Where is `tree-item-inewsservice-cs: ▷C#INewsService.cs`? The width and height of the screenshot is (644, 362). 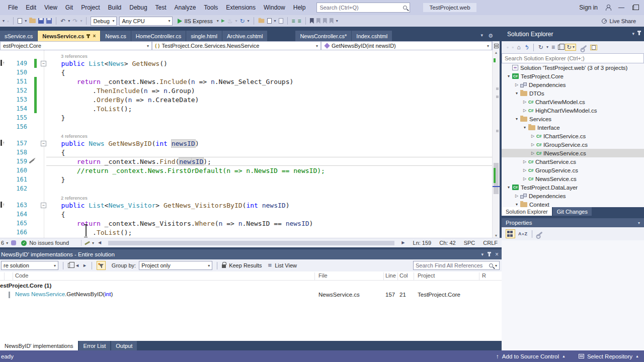
tree-item-inewsservice-cs: ▷C#INewsService.cs is located at coordinates (573, 153).